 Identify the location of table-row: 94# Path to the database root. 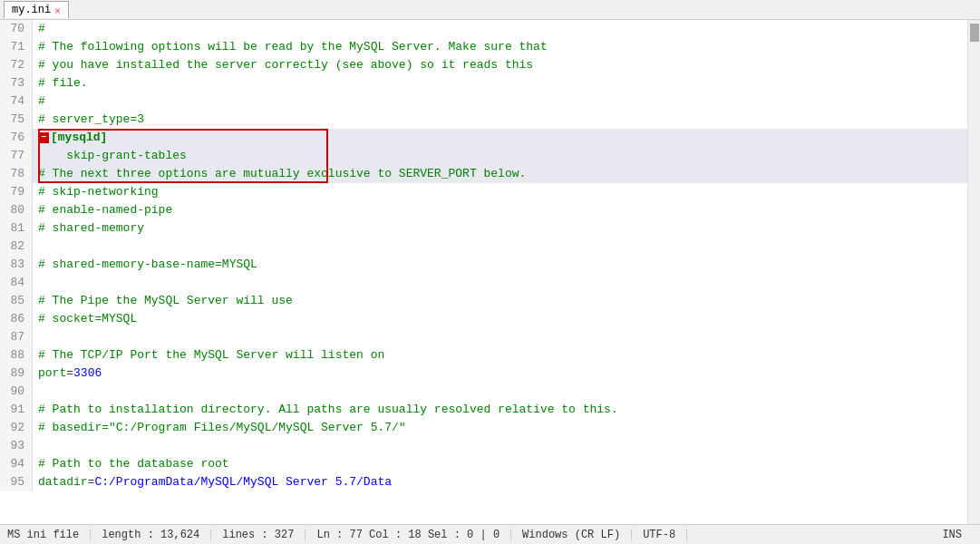
(484, 464).